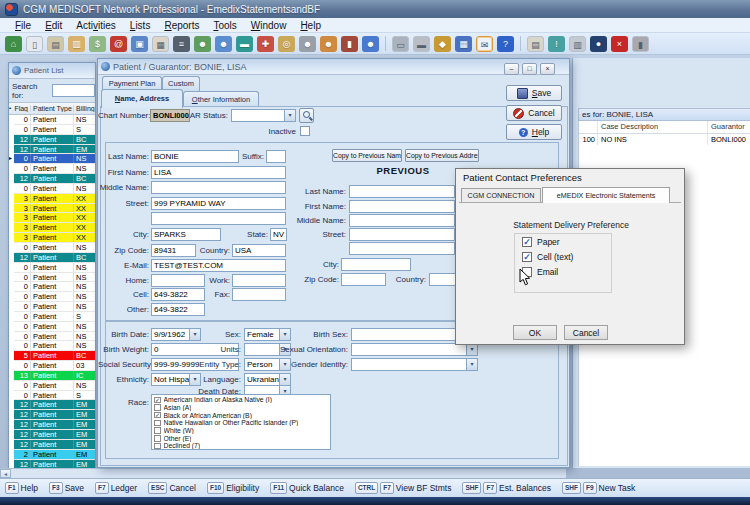  What do you see at coordinates (367, 156) in the screenshot?
I see `copy-to-previous-name-button: Copy to Previous Name` at bounding box center [367, 156].